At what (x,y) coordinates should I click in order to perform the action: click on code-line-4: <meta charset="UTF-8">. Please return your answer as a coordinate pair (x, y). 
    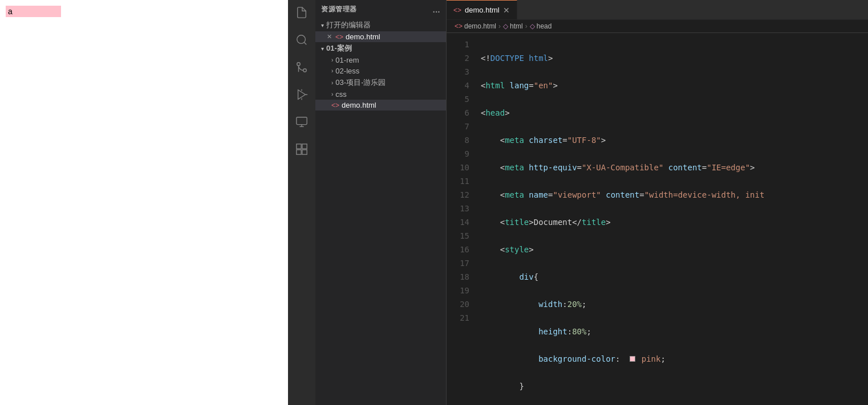
    Looking at the image, I should click on (672, 140).